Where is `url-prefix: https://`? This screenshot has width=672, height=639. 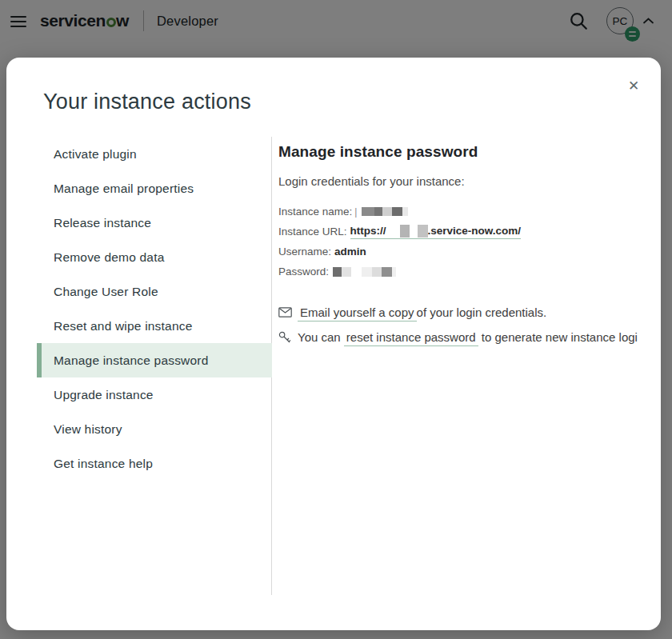
url-prefix: https:// is located at coordinates (368, 230).